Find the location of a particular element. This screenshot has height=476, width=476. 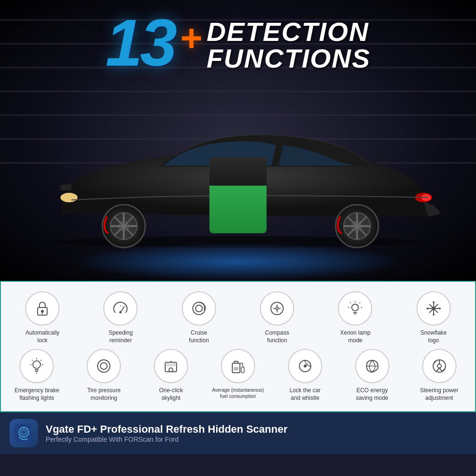

feature-lockwhistle: Lock the carand whistle is located at coordinates (305, 375).